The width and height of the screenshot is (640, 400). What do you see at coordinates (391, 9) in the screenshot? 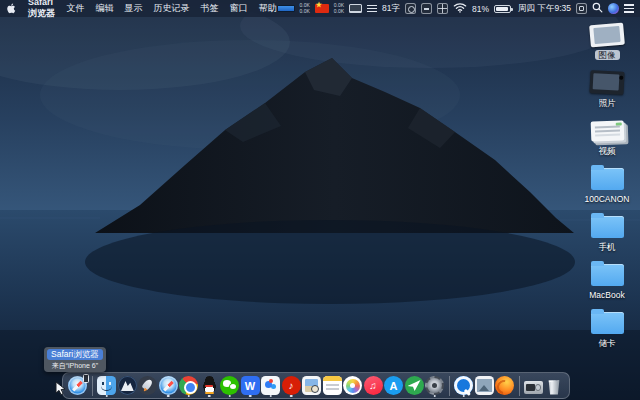
I see `word-count-status: 81字` at bounding box center [391, 9].